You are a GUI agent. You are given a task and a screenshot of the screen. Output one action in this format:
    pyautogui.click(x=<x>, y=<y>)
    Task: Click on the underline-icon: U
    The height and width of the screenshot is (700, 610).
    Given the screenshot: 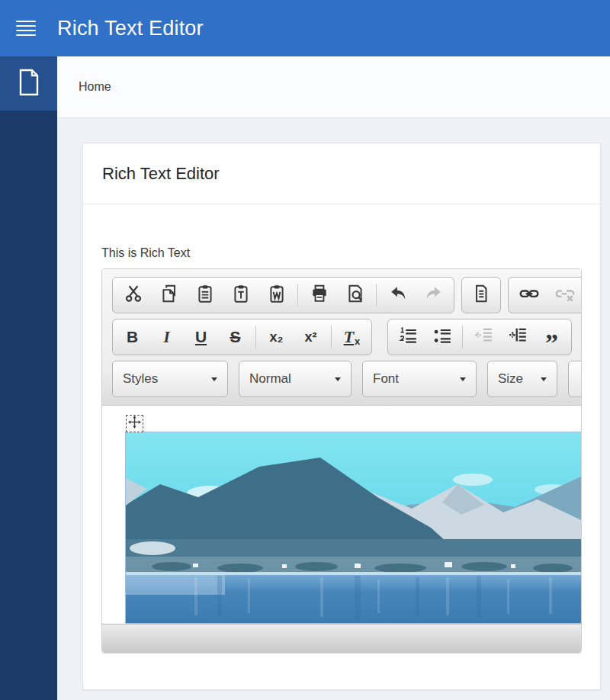 What is the action you would take?
    pyautogui.click(x=201, y=337)
    